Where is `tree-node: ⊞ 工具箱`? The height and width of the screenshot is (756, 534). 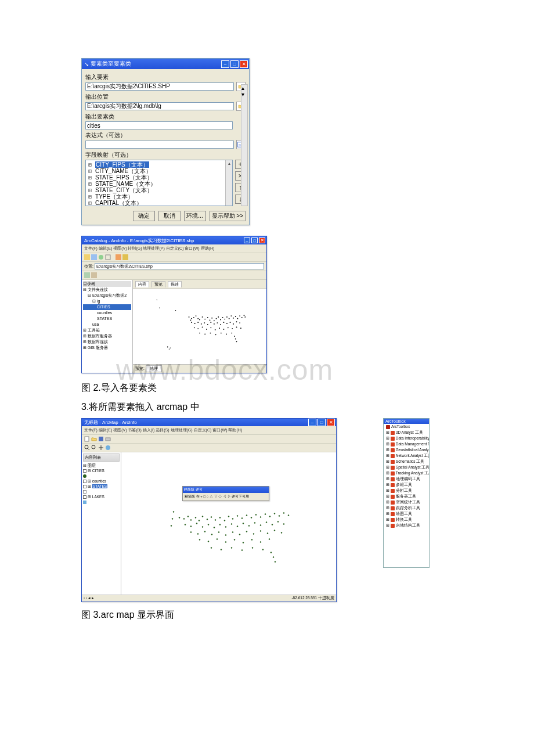 tree-node: ⊞ 工具箱 is located at coordinates (107, 330).